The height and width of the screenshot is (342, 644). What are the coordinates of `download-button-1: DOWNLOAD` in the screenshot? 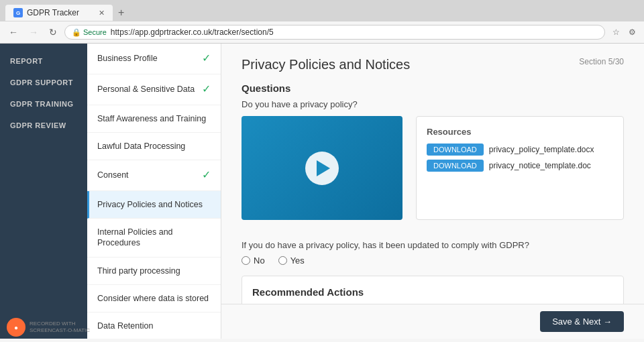 It's located at (455, 150).